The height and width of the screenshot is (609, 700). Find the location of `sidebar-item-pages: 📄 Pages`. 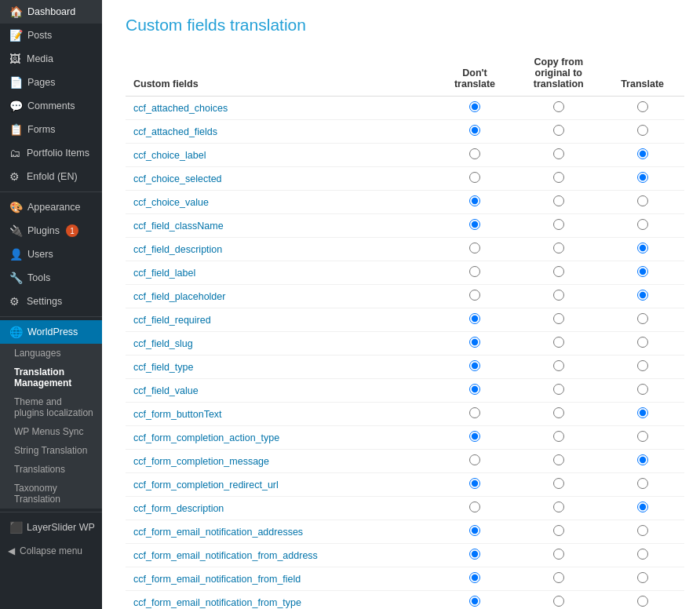

sidebar-item-pages: 📄 Pages is located at coordinates (51, 82).